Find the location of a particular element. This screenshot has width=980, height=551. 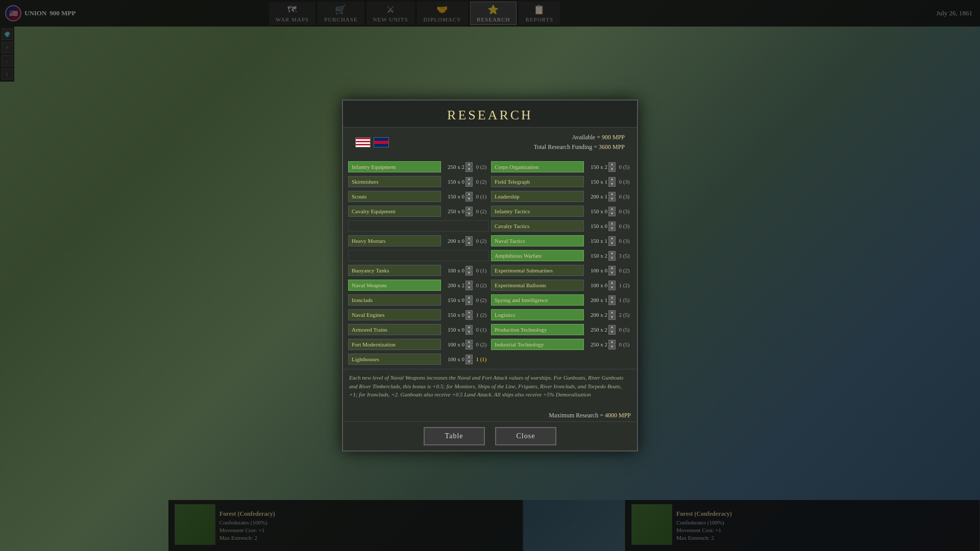

research-item: Buoyancy Tanks100 x 0▲▼0 (1) is located at coordinates (419, 270).